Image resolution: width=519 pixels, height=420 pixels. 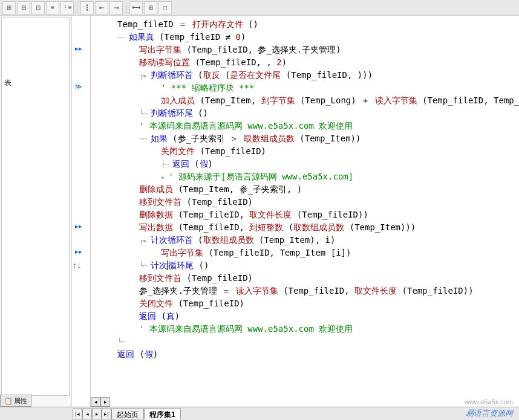 What do you see at coordinates (305, 317) in the screenshot?
I see `code-line: 返回 (真)` at bounding box center [305, 317].